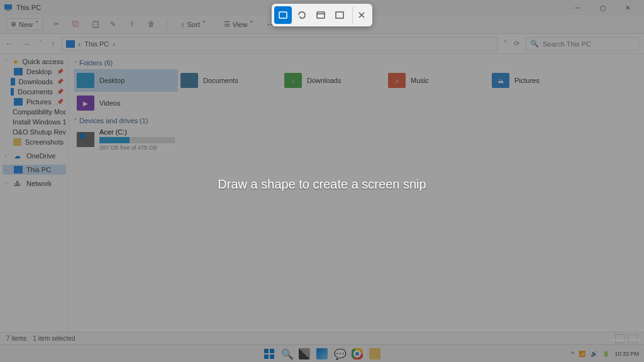 The image size is (644, 362). Describe the element at coordinates (86, 140) in the screenshot. I see `drive-icon` at that location.